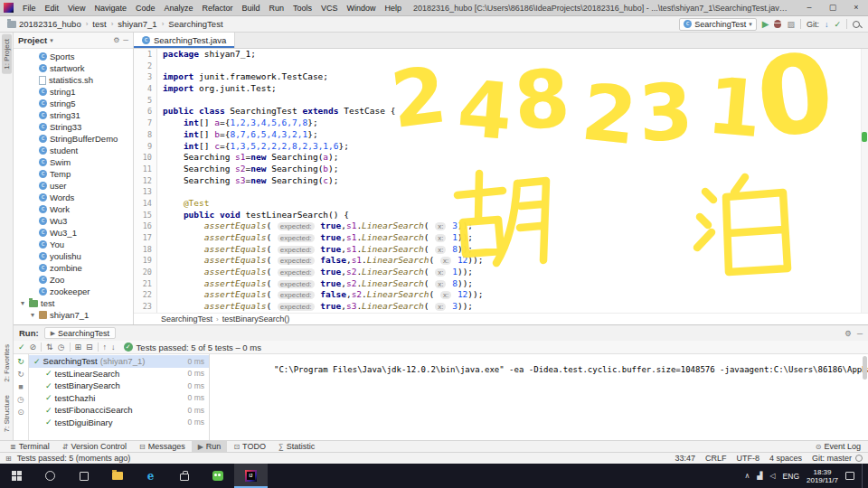 This screenshot has height=488, width=868. I want to click on project-tree-item: ▾test, so click(73, 304).